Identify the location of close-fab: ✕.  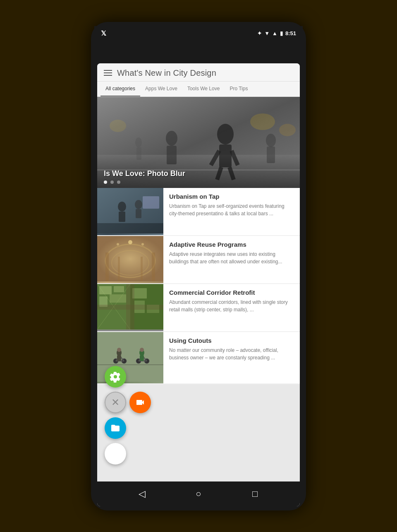
(115, 402).